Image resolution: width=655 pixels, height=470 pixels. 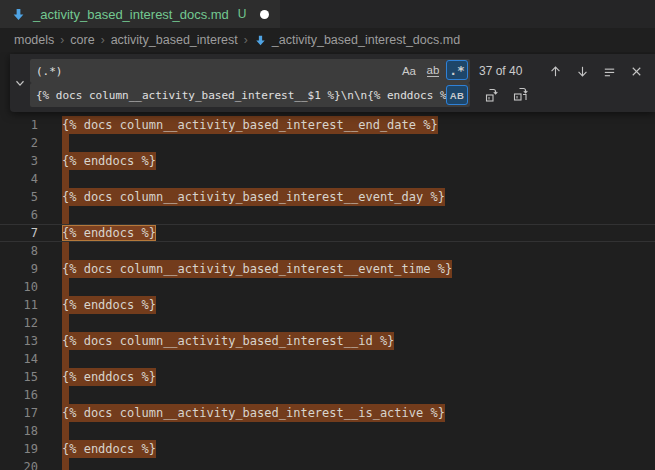 What do you see at coordinates (19, 377) in the screenshot?
I see `line-number: 15` at bounding box center [19, 377].